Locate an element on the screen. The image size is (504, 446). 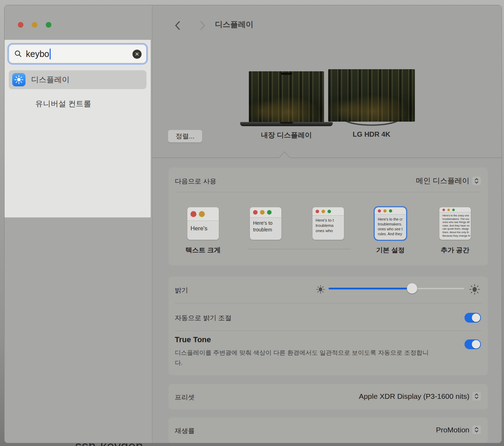
brightness-slider is located at coordinates (396, 289).